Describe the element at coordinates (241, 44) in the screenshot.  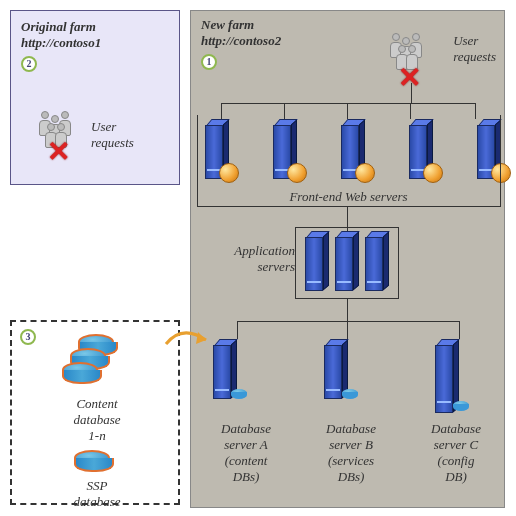
I see `new-farm-header: New farm http://contoso2 1` at that location.